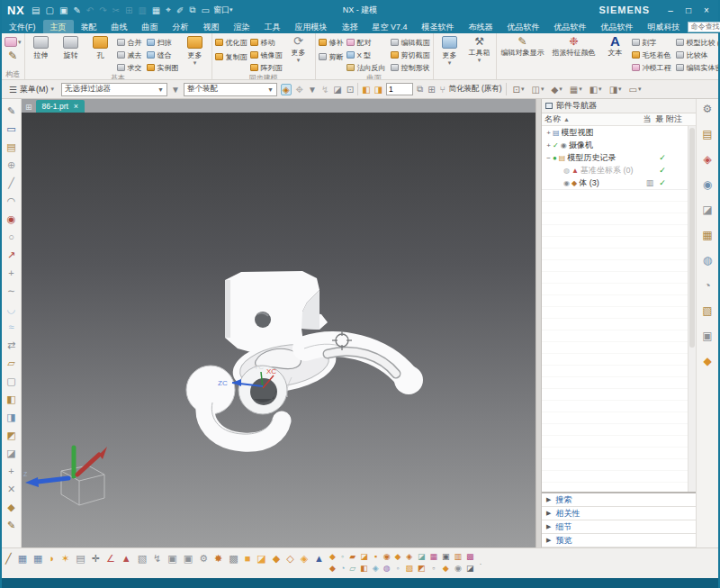 This screenshot has width=720, height=588. I want to click on arc-2pt-icon: ◡, so click(12, 309).